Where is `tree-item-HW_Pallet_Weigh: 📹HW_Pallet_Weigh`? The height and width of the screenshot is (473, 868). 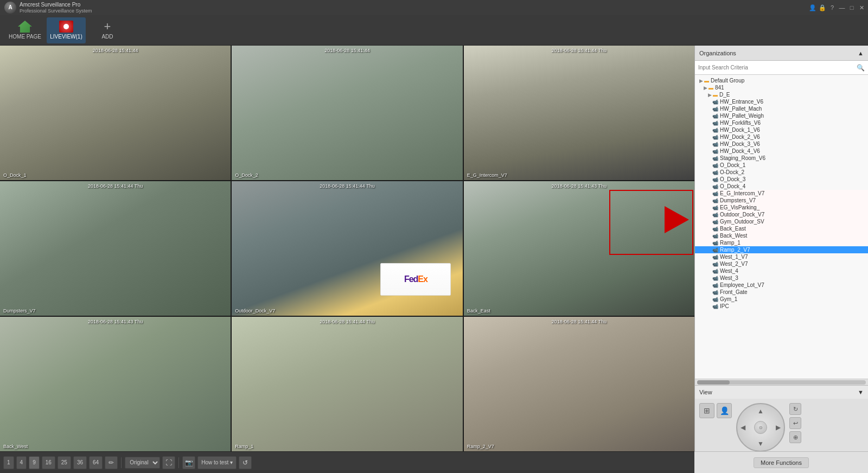 tree-item-HW_Pallet_Weigh: 📹HW_Pallet_Weigh is located at coordinates (781, 116).